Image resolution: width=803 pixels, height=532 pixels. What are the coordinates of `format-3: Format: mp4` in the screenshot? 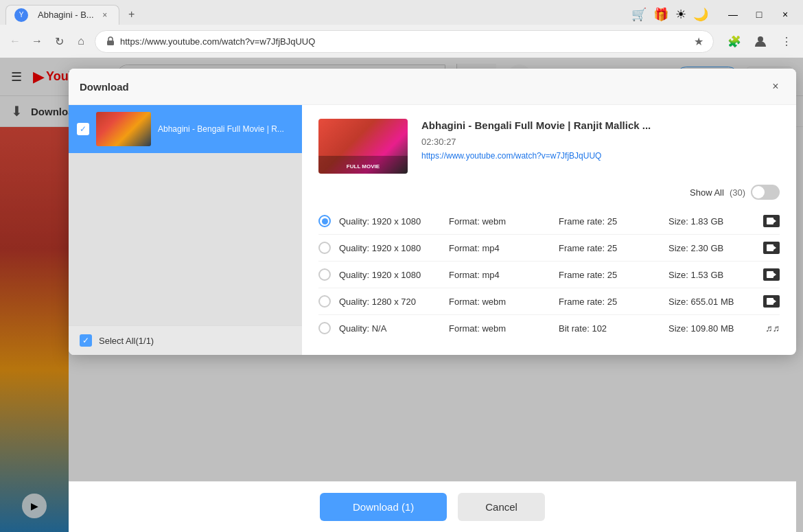 It's located at (504, 275).